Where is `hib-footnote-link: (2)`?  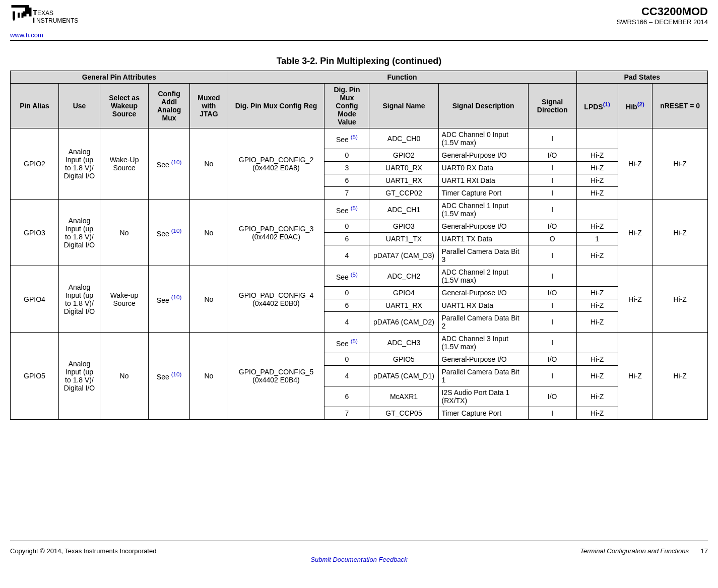
hib-footnote-link: (2) is located at coordinates (641, 104).